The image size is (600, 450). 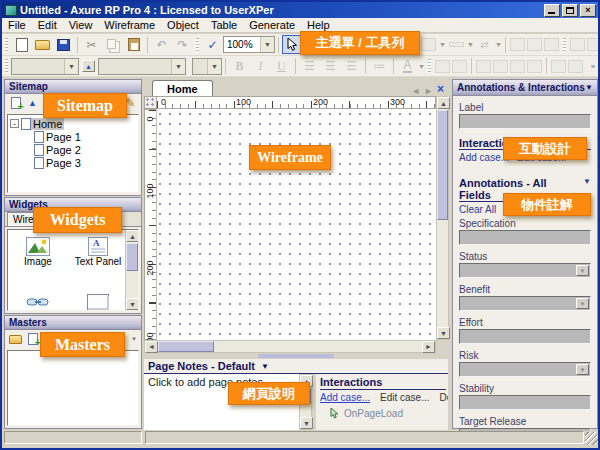 I want to click on menu-file: File, so click(x=17, y=26).